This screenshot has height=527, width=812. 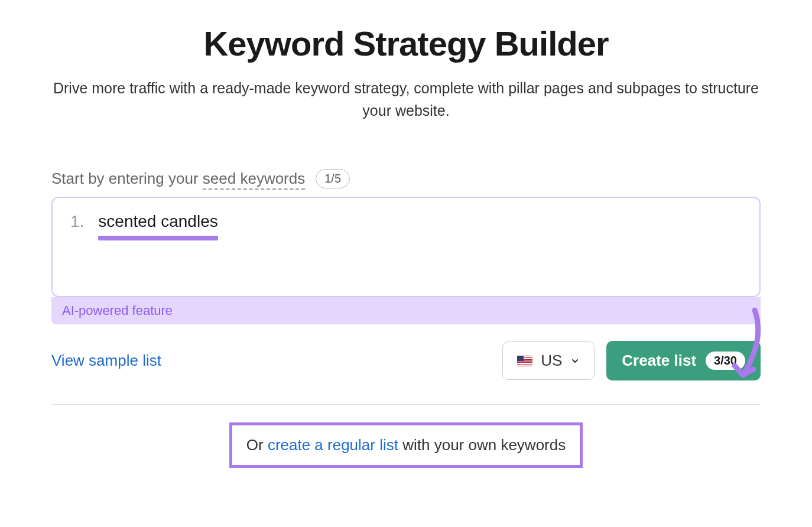 I want to click on keyword-text: scented candles, so click(x=158, y=221).